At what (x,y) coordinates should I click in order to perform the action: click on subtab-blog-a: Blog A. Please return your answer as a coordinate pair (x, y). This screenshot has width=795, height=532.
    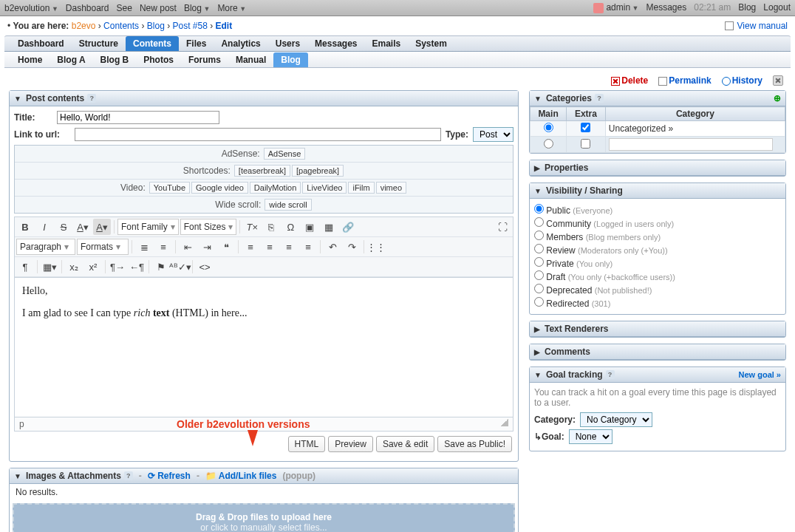
    Looking at the image, I should click on (71, 60).